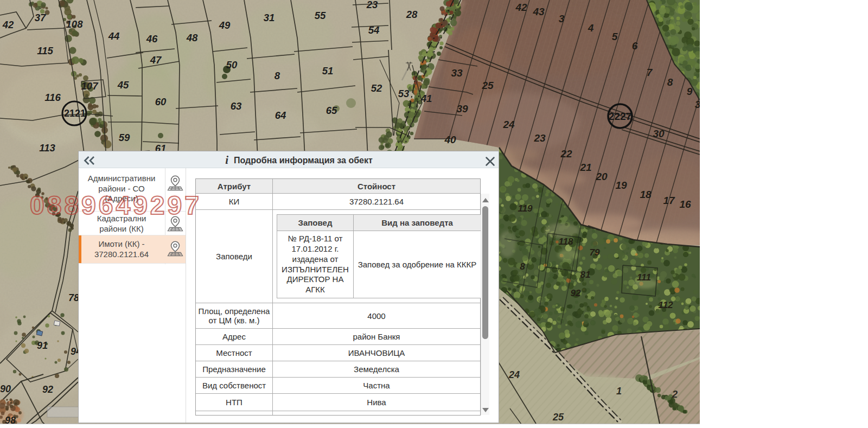 The width and height of the screenshot is (868, 428). What do you see at coordinates (47, 148) in the screenshot?
I see `svg-text: 113` at bounding box center [47, 148].